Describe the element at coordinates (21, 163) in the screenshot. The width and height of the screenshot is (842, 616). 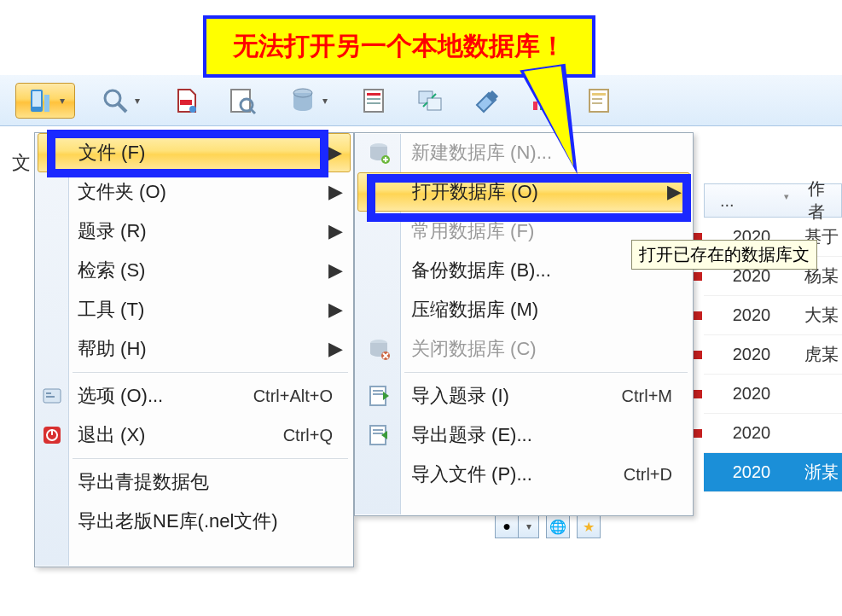
I see `panel-label: 文` at that location.